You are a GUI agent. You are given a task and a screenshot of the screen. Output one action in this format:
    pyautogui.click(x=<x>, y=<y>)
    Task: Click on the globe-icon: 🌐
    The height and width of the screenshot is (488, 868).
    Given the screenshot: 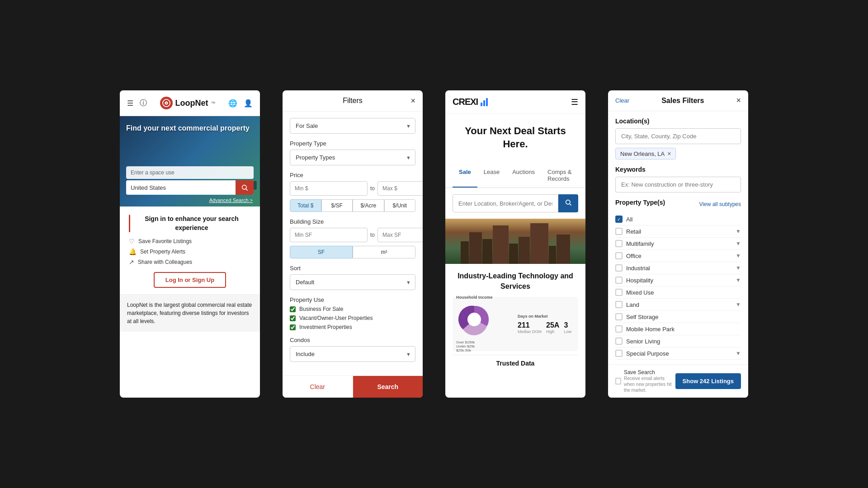 What is the action you would take?
    pyautogui.click(x=233, y=103)
    